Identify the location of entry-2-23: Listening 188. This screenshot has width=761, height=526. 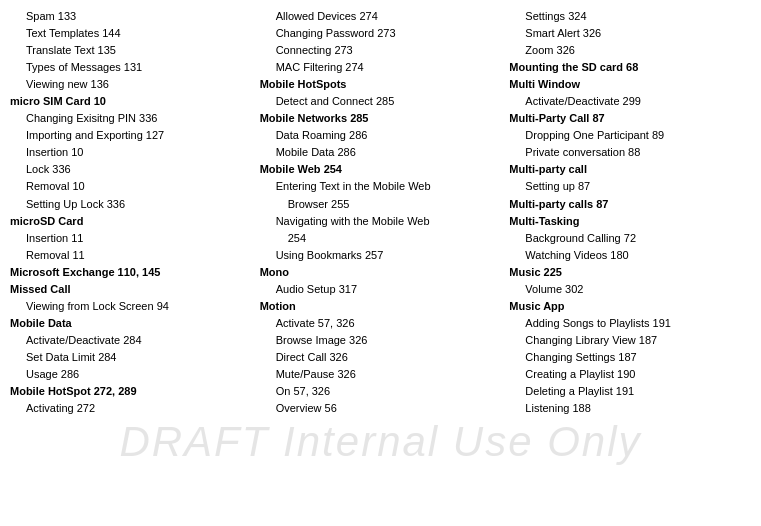
(630, 408).